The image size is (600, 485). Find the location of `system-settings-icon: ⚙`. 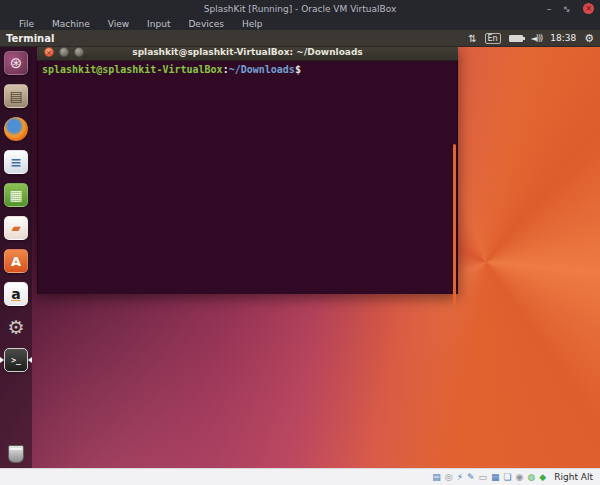

system-settings-icon: ⚙ is located at coordinates (16, 327).